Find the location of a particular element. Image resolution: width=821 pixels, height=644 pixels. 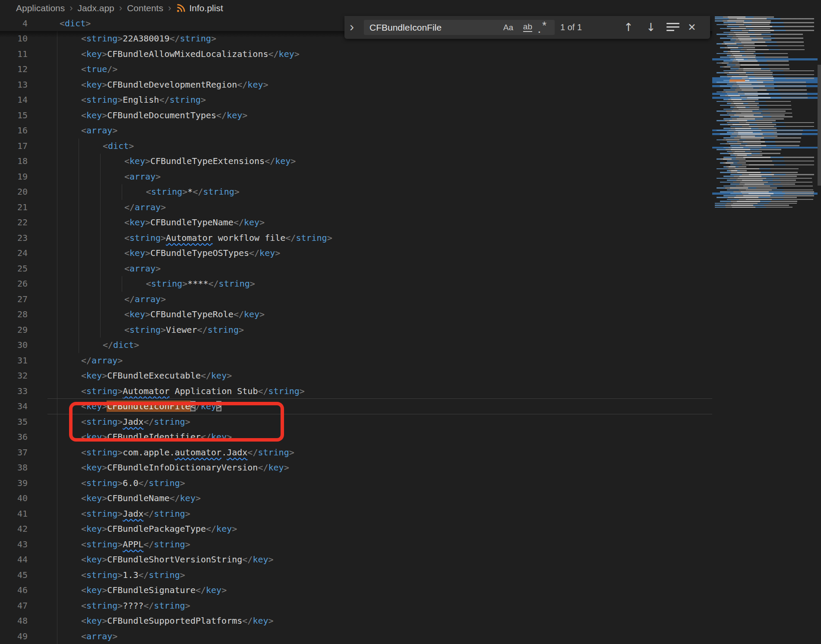

code-line-13: 13<key>CFBundleDevelopmentRegion</key> is located at coordinates (356, 85).